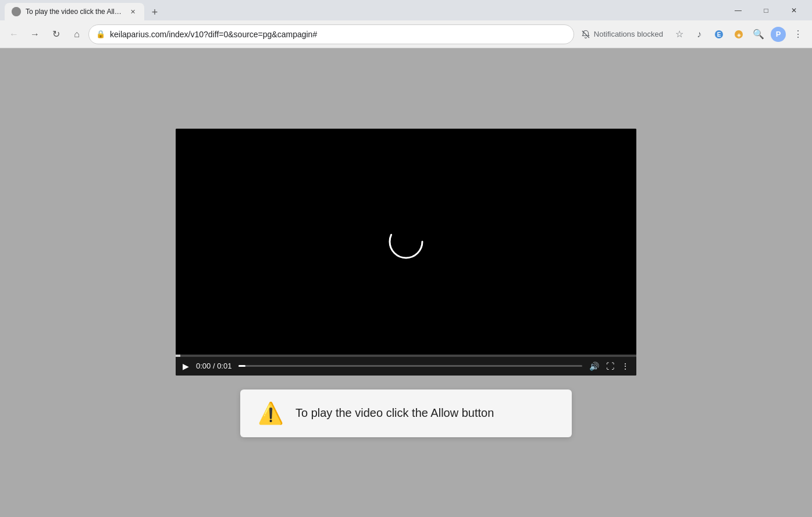 Image resolution: width=812 pixels, height=517 pixels. Describe the element at coordinates (758, 34) in the screenshot. I see `search-button: 🔍` at that location.